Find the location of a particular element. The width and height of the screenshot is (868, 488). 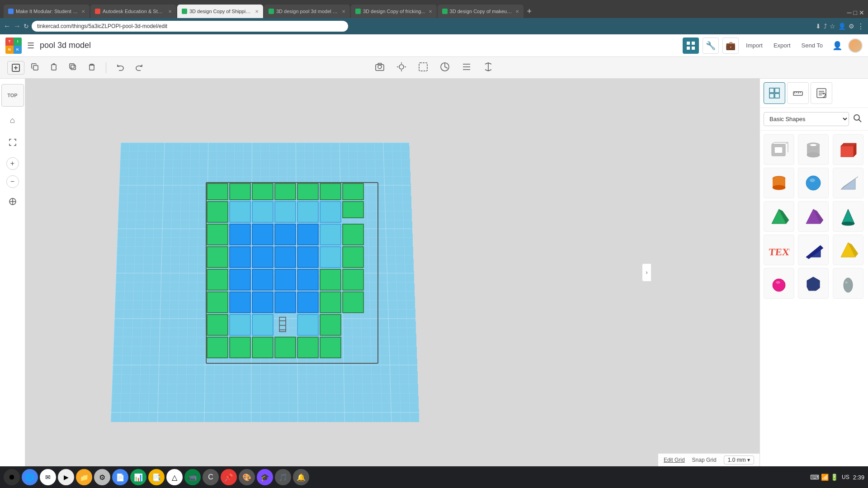

shape-item-cylinder-hole is located at coordinates (813, 150).